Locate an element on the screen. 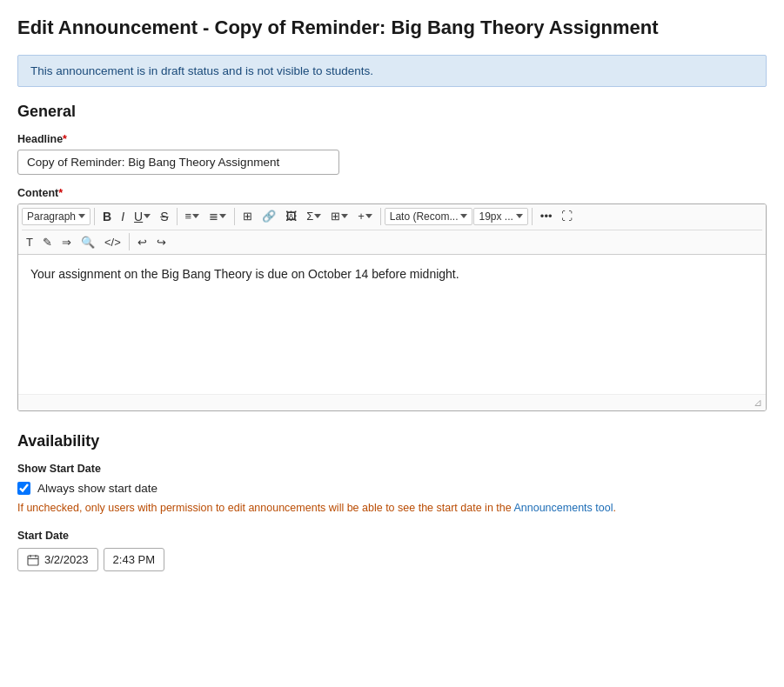 The width and height of the screenshot is (784, 687). find-replace-icon: 🔍 is located at coordinates (88, 242).